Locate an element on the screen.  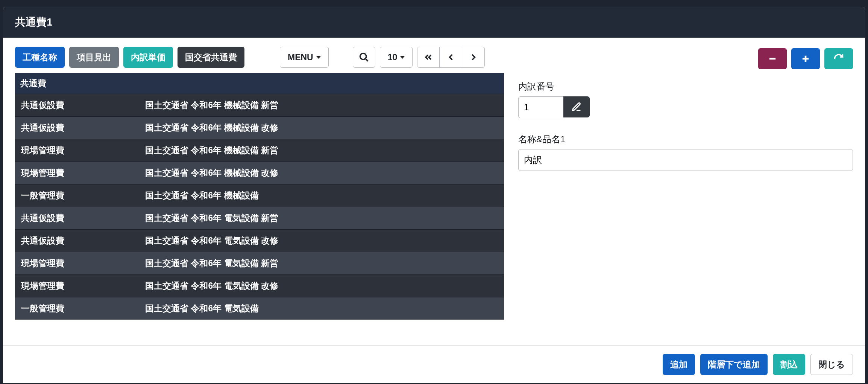
table-row: 一般管理費国土交通省 令和6年 電気設備 is located at coordinates (259, 308).